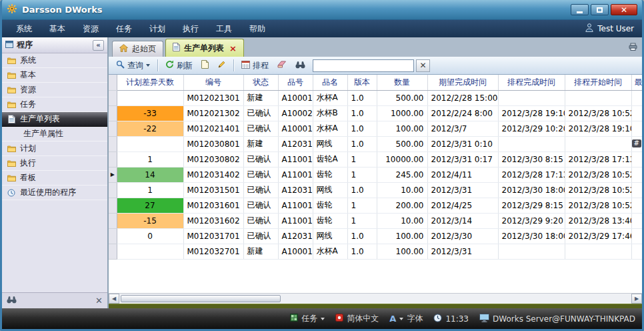 The width and height of the screenshot is (644, 331). What do you see at coordinates (55, 105) in the screenshot?
I see `sidebar-item: 任务` at bounding box center [55, 105].